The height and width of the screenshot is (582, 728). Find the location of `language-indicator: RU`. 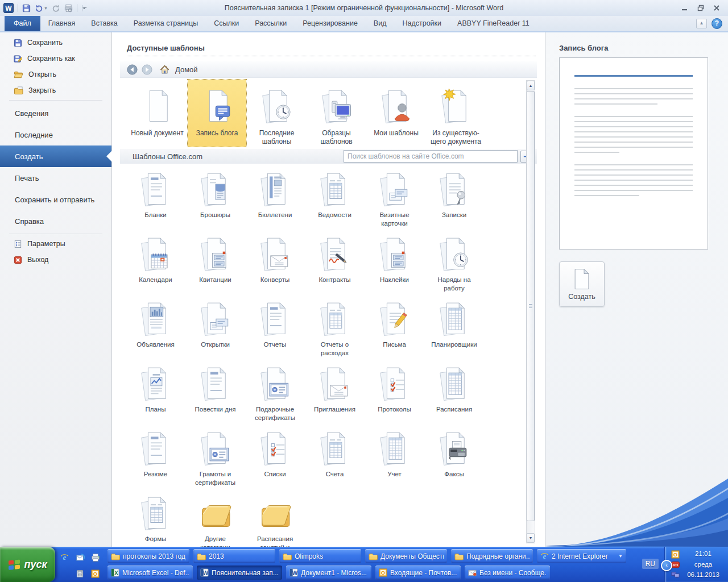

language-indicator: RU is located at coordinates (651, 564).